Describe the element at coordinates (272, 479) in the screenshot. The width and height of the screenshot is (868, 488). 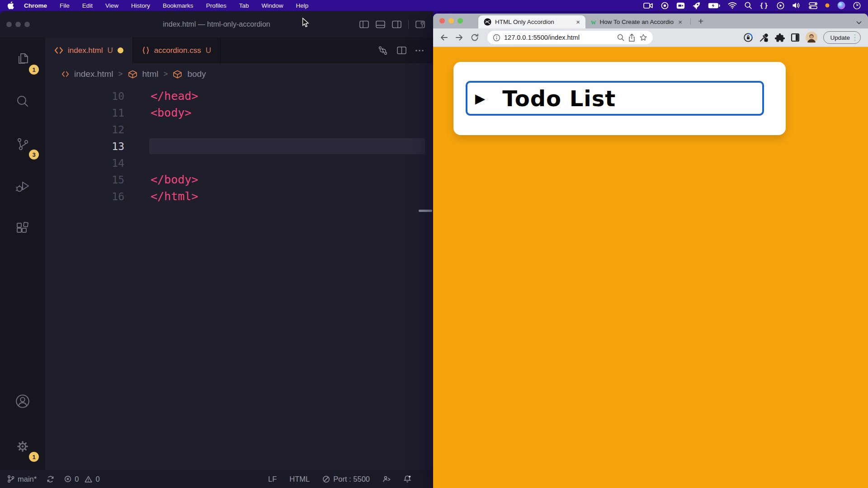
I see `eol-indicator: LF` at that location.